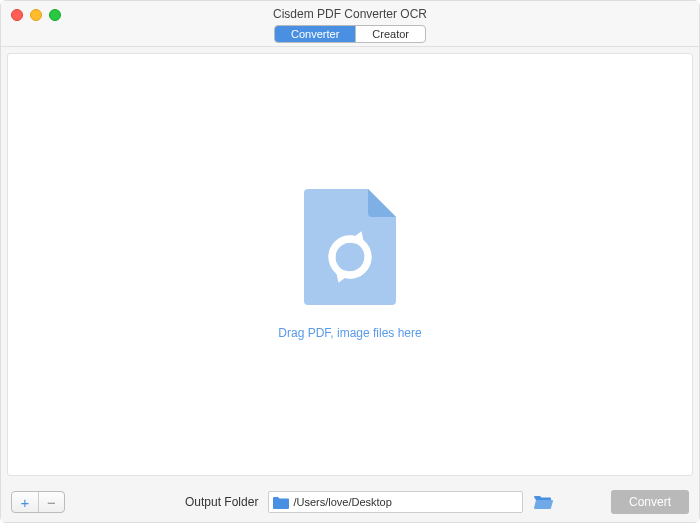  Describe the element at coordinates (51, 502) in the screenshot. I see `remove-button: −` at that location.